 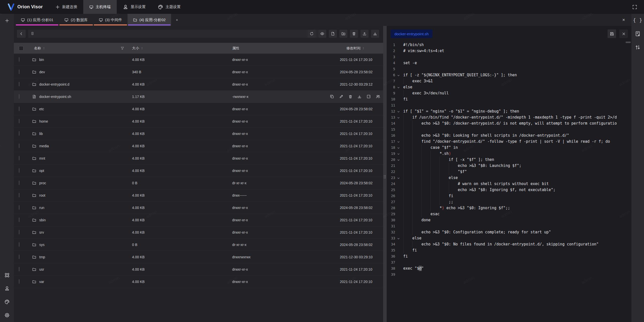 I want to click on menu-item-2: 显示设置, so click(x=134, y=7).